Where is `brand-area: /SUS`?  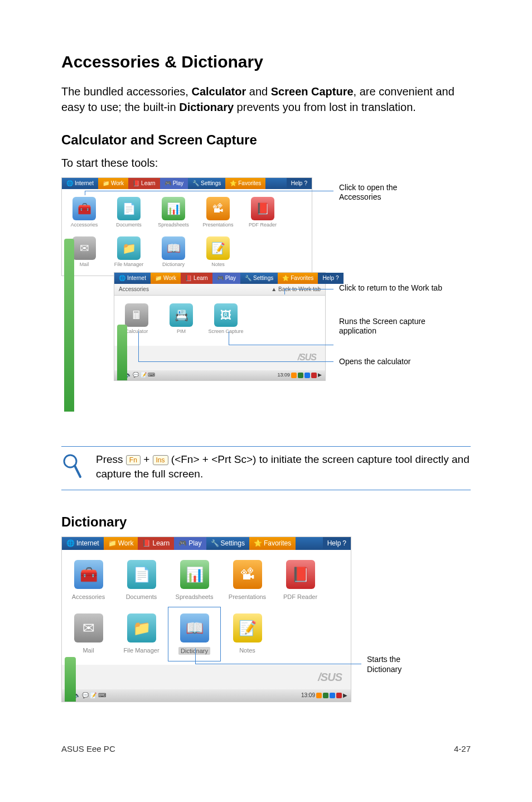
brand-area: /SUS is located at coordinates (220, 358).